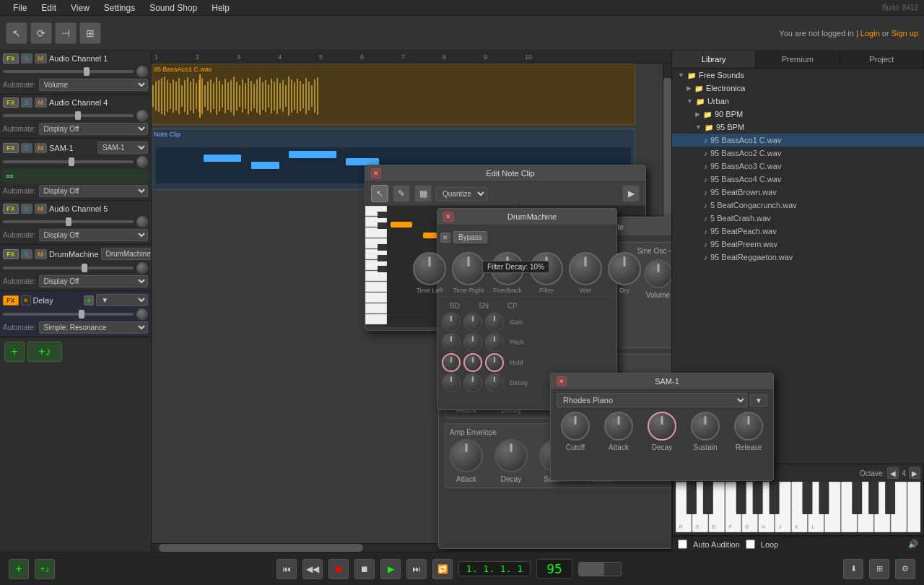 This screenshot has width=924, height=585. I want to click on menu-view: View, so click(80, 8).